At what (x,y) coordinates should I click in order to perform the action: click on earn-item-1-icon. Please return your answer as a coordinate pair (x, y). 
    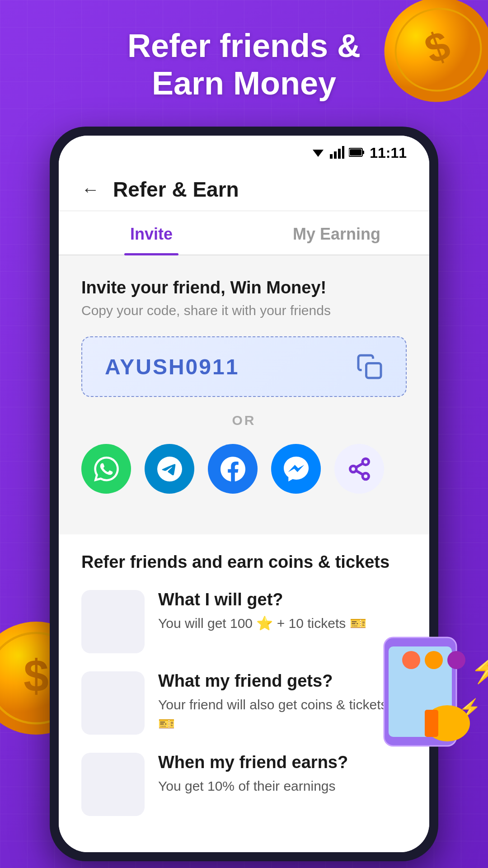
    Looking at the image, I should click on (113, 622).